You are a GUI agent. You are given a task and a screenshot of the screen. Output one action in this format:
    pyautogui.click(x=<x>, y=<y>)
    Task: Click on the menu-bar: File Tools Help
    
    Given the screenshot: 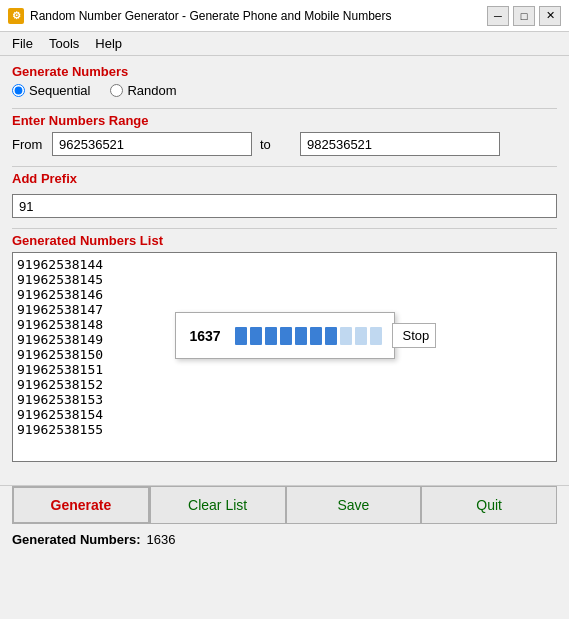 What is the action you would take?
    pyautogui.click(x=284, y=44)
    